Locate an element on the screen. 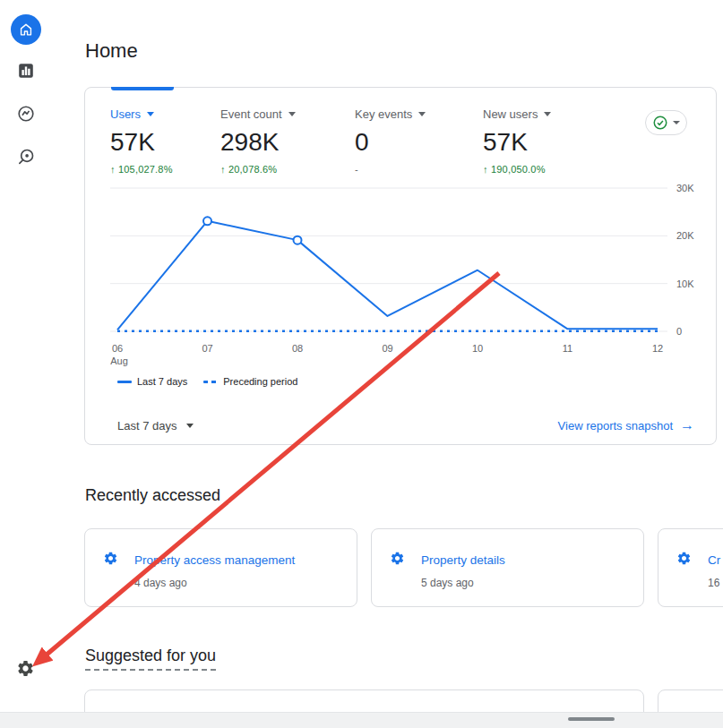 Image resolution: width=723 pixels, height=728 pixels. sidebar-item-advertising is located at coordinates (25, 158).